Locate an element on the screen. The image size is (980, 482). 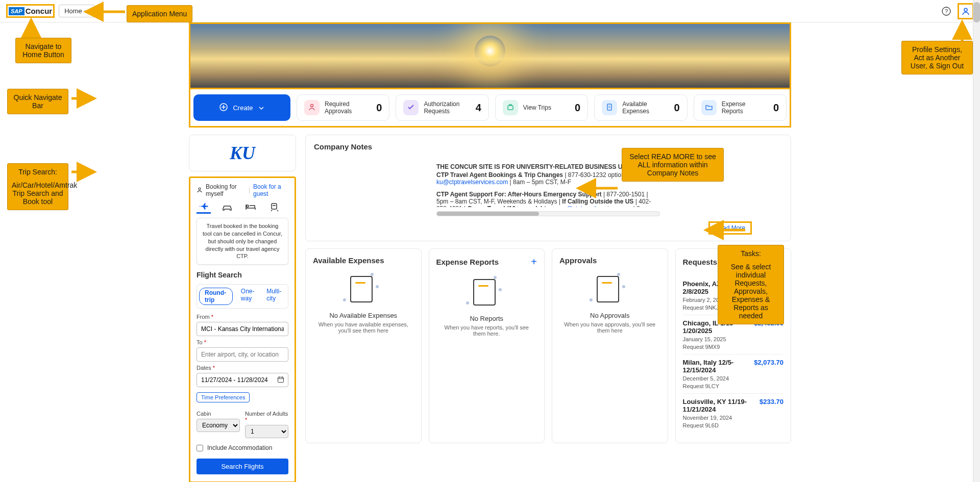
oneway-tab: One-way is located at coordinates (250, 296).